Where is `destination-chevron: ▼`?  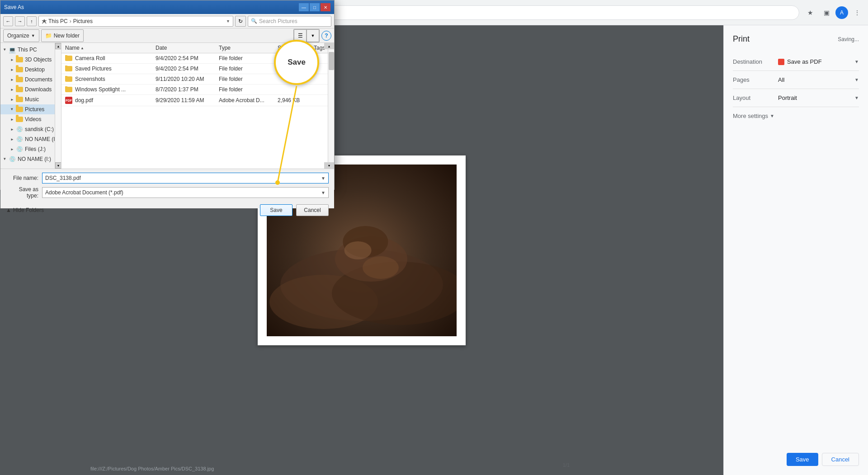
destination-chevron: ▼ is located at coordinates (857, 61).